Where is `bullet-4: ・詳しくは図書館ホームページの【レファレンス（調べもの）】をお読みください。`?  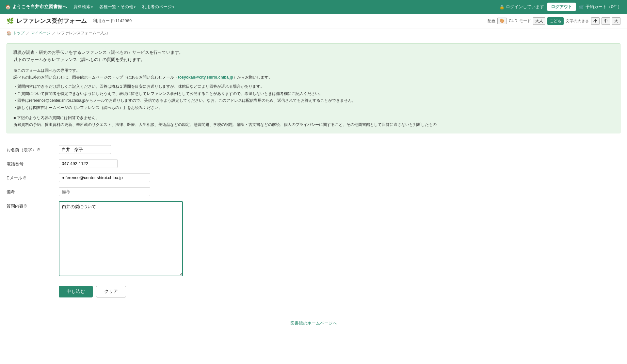 bullet-4: ・詳しくは図書館ホームページの【レファレンス（調べもの）】をお読みください。 is located at coordinates (314, 108).